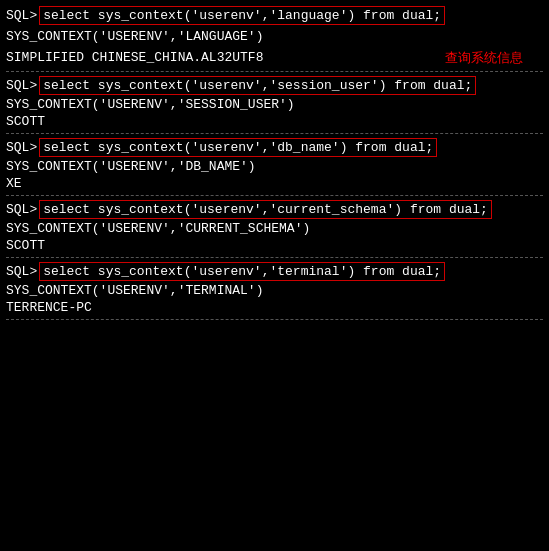 This screenshot has height=551, width=549. Describe the element at coordinates (242, 16) in the screenshot. I see `sql-command-1: select sys_context('userenv','language')…` at that location.